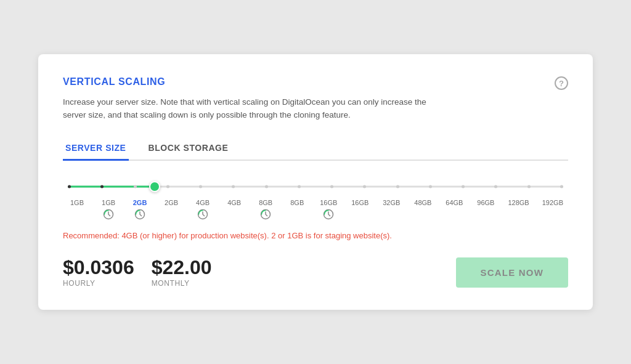 This screenshot has height=364, width=631. Describe the element at coordinates (155, 187) in the screenshot. I see `slider-thumb` at that location.